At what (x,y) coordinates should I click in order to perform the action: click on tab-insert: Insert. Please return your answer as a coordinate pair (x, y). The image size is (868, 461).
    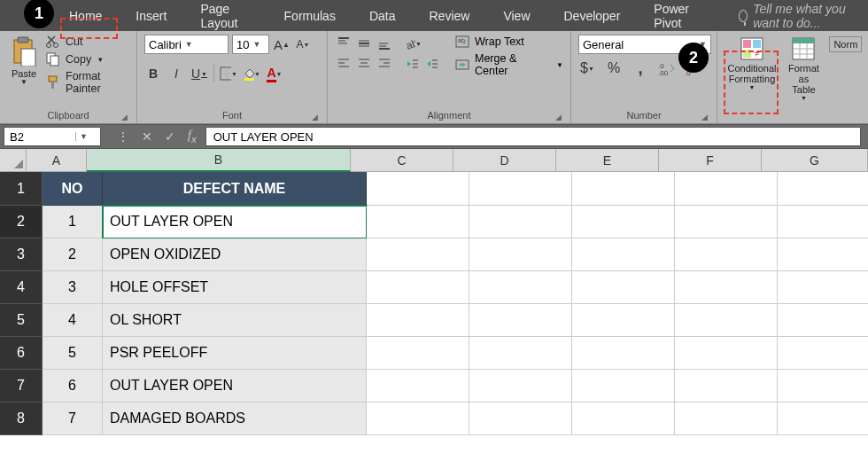
    Looking at the image, I should click on (151, 16).